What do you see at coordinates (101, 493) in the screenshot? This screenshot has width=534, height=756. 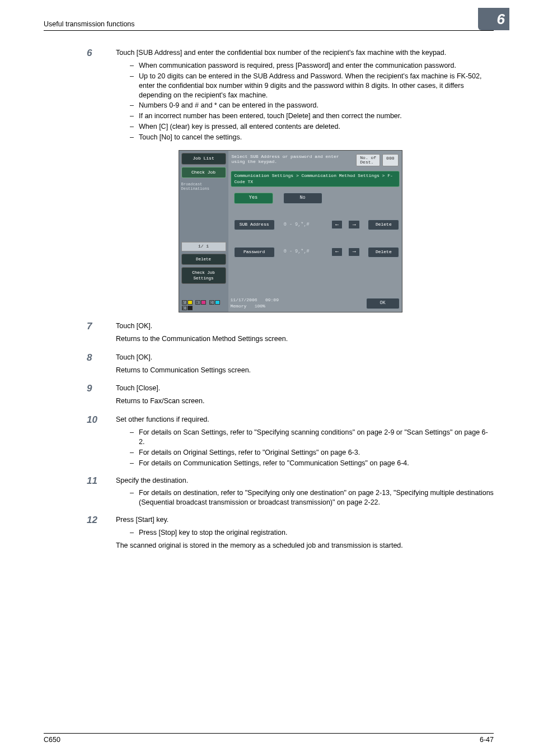 I see `step-number: 11` at bounding box center [101, 493].